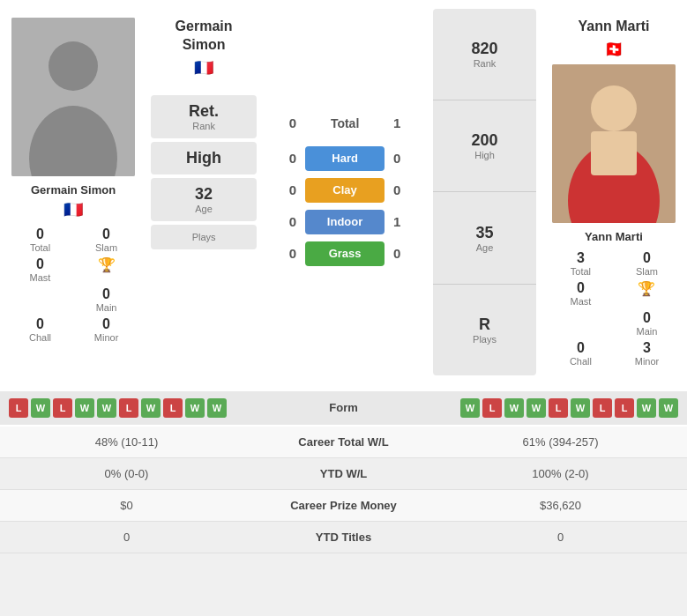 The height and width of the screenshot is (616, 687). Describe the element at coordinates (647, 353) in the screenshot. I see `right-minor-cell: 3 Minor` at that location.